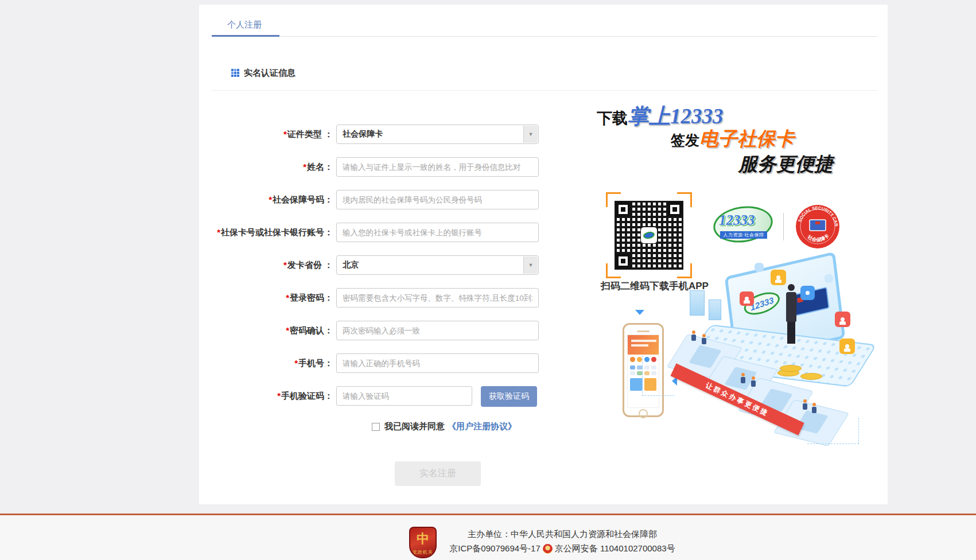 The height and width of the screenshot is (560, 976). I want to click on user-agreement-link: 《用户注册协议》, so click(482, 427).